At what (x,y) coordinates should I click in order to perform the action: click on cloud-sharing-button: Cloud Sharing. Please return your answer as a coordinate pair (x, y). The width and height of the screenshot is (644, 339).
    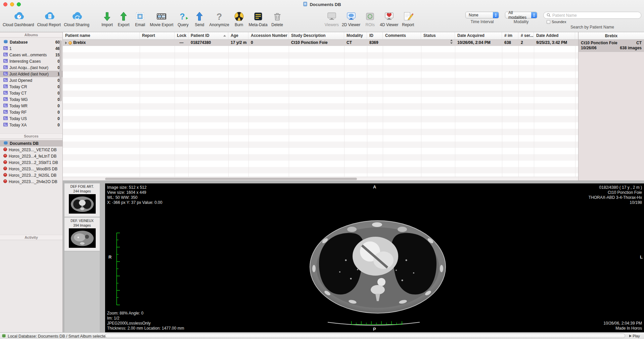
    Looking at the image, I should click on (77, 19).